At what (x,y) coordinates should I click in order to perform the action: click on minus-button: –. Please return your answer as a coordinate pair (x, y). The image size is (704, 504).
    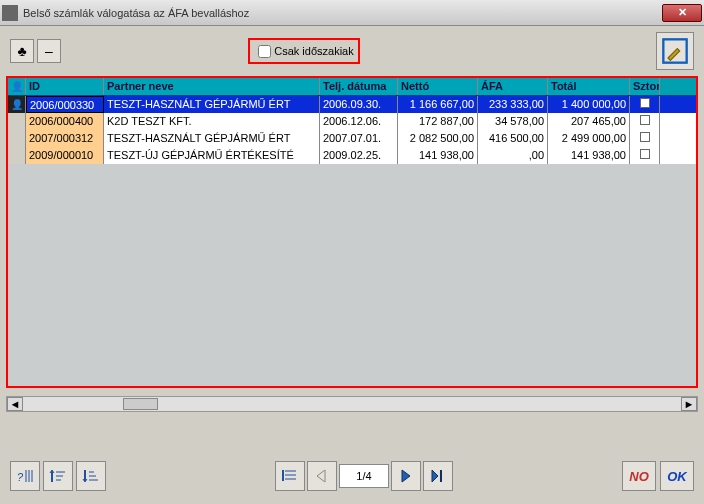
    Looking at the image, I should click on (49, 51).